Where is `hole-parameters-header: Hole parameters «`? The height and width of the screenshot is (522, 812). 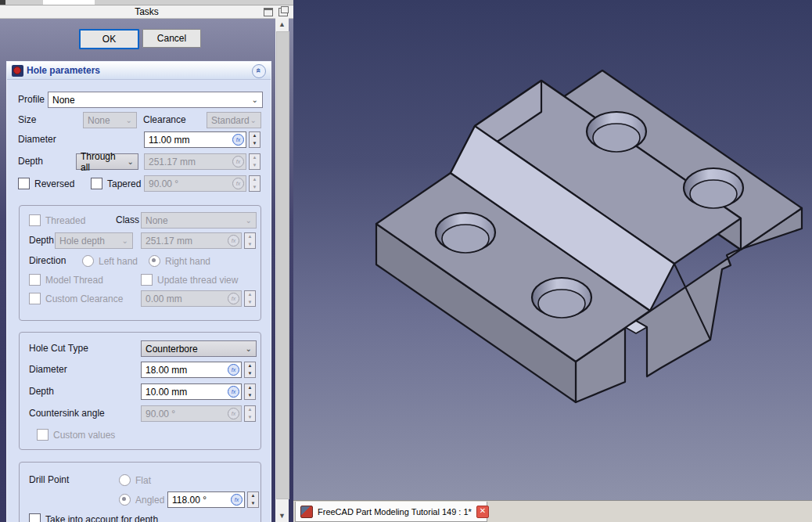 hole-parameters-header: Hole parameters « is located at coordinates (139, 70).